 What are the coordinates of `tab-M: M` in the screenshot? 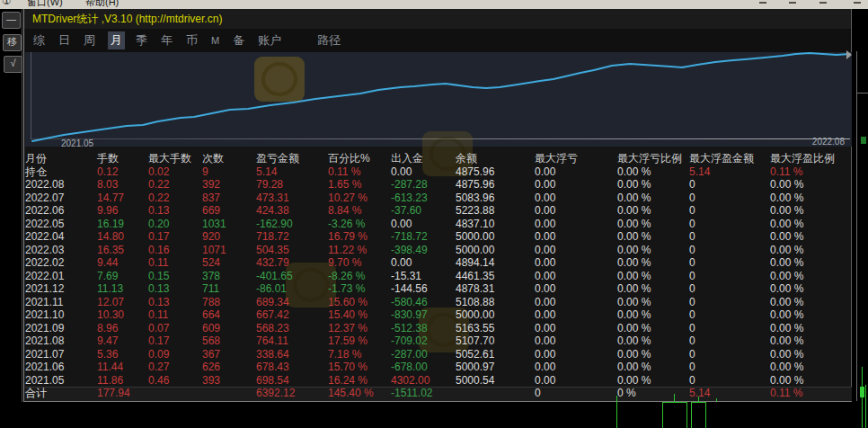 It's located at (216, 40).